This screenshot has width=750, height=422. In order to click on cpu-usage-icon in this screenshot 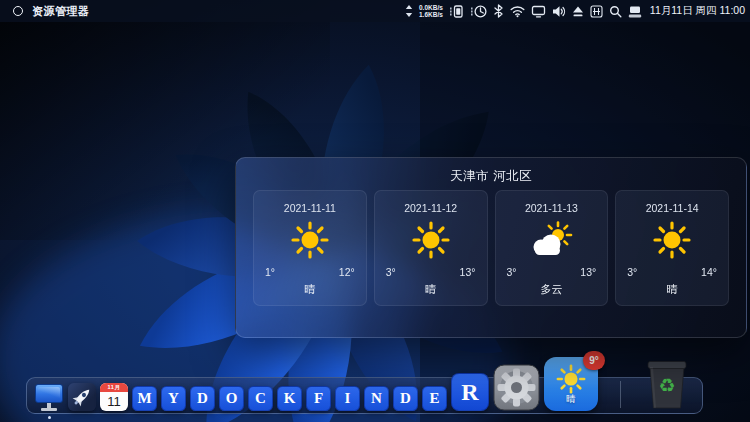, I will do `click(478, 12)`.